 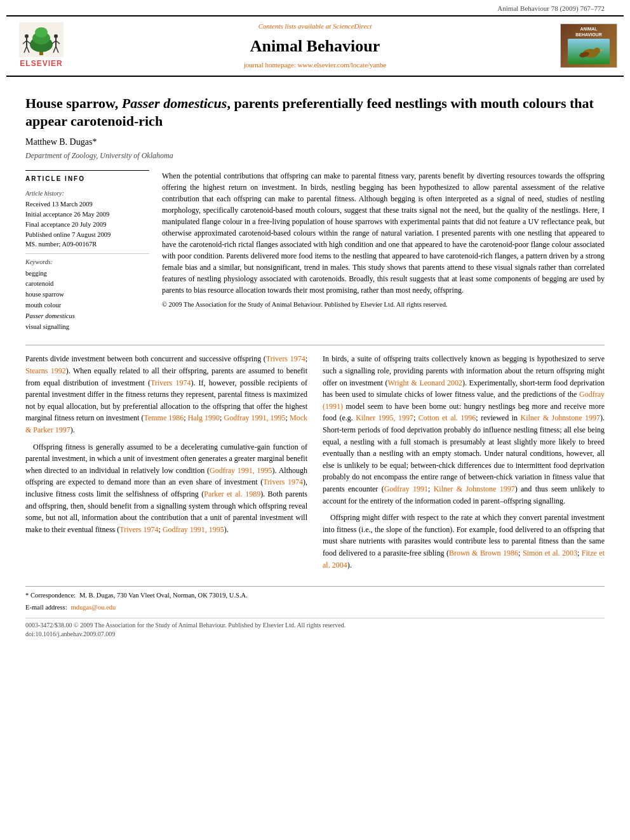 What do you see at coordinates (295, 26) in the screenshot?
I see `contents-label: Contents lists available at` at bounding box center [295, 26].